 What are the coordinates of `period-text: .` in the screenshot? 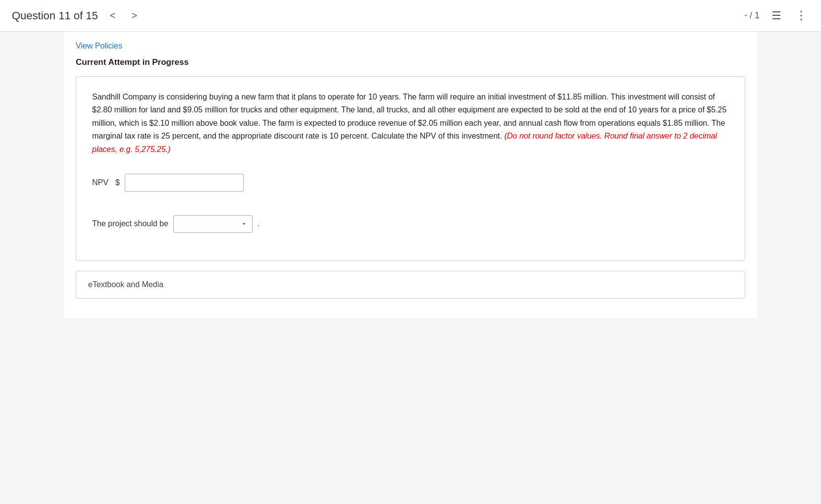 It's located at (258, 224).